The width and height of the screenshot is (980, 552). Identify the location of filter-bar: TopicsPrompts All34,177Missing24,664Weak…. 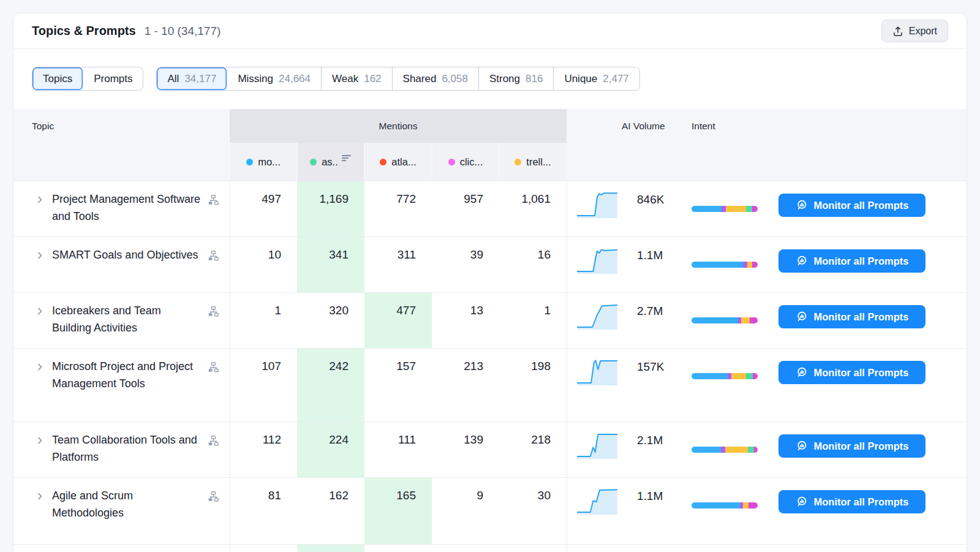
(336, 78).